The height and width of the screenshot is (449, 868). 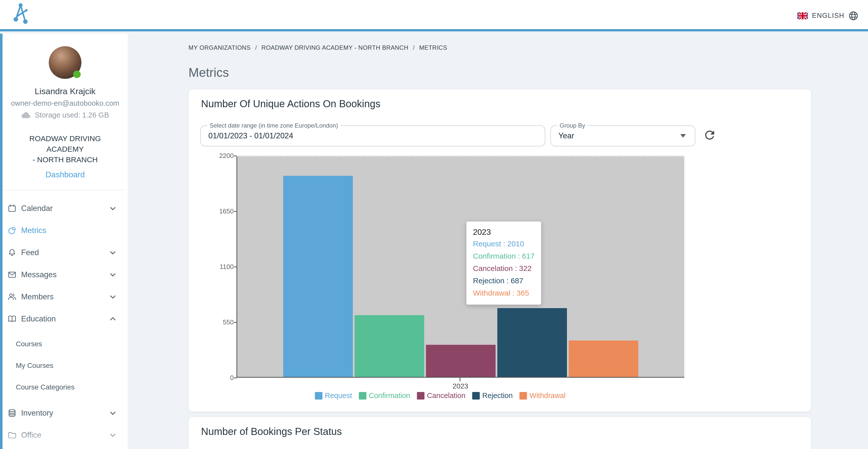 I want to click on storage-used-label: Storage used: 1.26 GB, so click(x=72, y=115).